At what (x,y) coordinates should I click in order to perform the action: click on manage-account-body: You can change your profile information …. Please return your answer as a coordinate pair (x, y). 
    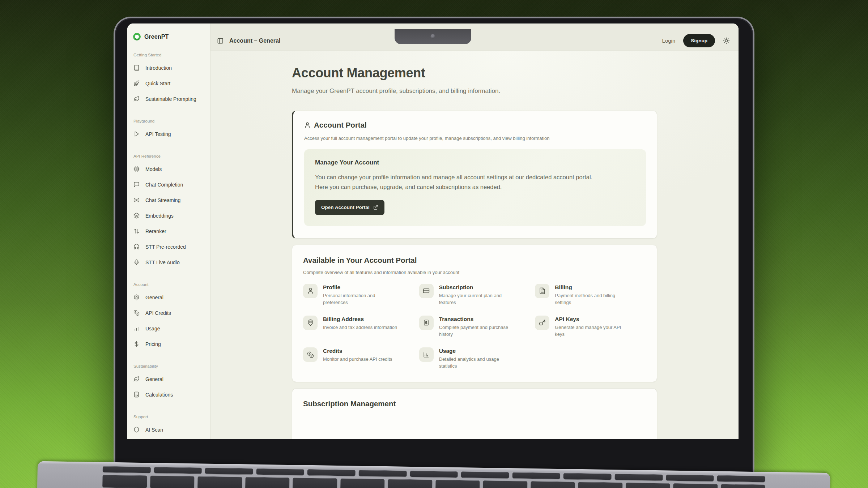
    Looking at the image, I should click on (454, 182).